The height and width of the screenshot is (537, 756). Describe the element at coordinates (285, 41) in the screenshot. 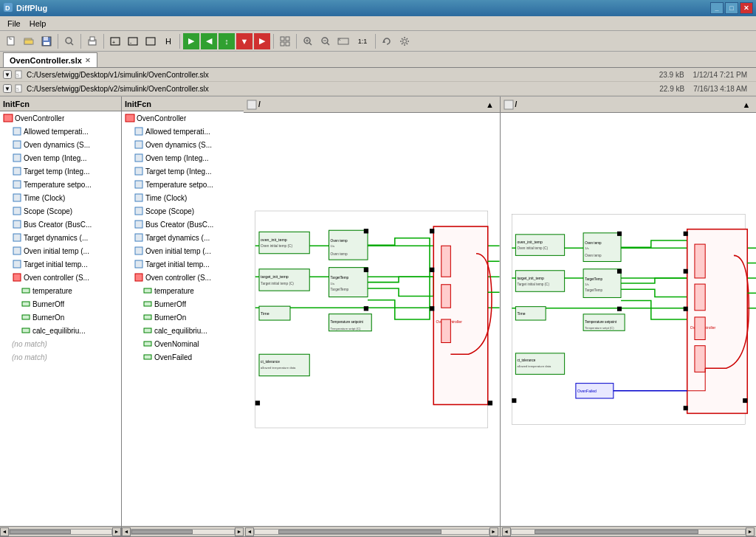

I see `tb-grid` at that location.